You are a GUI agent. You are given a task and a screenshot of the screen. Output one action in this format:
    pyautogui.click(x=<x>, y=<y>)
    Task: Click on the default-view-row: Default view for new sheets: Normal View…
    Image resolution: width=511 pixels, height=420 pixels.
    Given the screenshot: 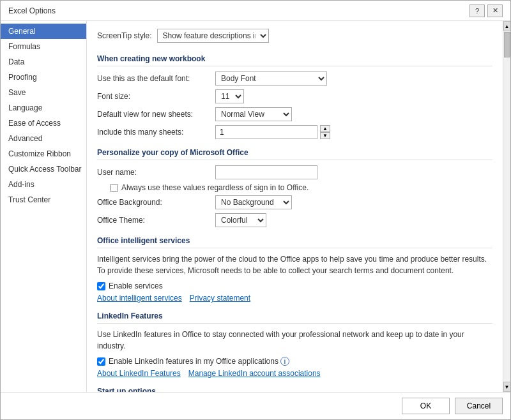 What is the action you would take?
    pyautogui.click(x=295, y=114)
    